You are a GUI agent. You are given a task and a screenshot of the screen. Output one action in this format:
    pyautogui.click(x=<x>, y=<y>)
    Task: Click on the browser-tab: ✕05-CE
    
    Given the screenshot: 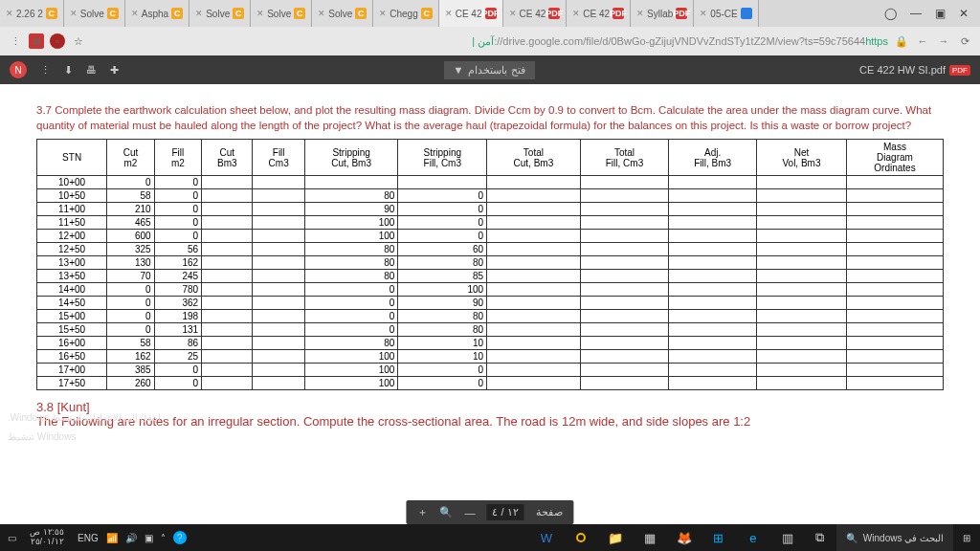 What is the action you would take?
    pyautogui.click(x=725, y=13)
    